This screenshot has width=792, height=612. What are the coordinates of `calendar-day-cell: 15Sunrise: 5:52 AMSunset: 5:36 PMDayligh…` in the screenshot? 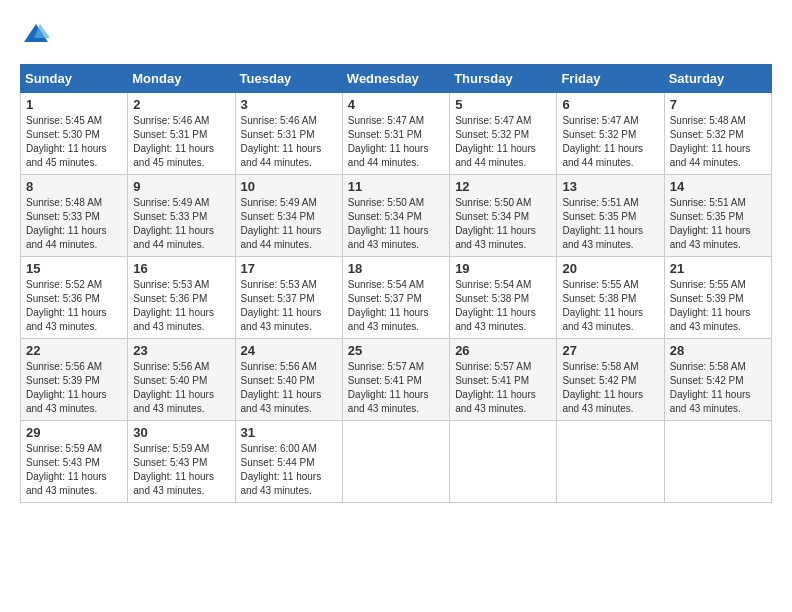 It's located at (74, 298).